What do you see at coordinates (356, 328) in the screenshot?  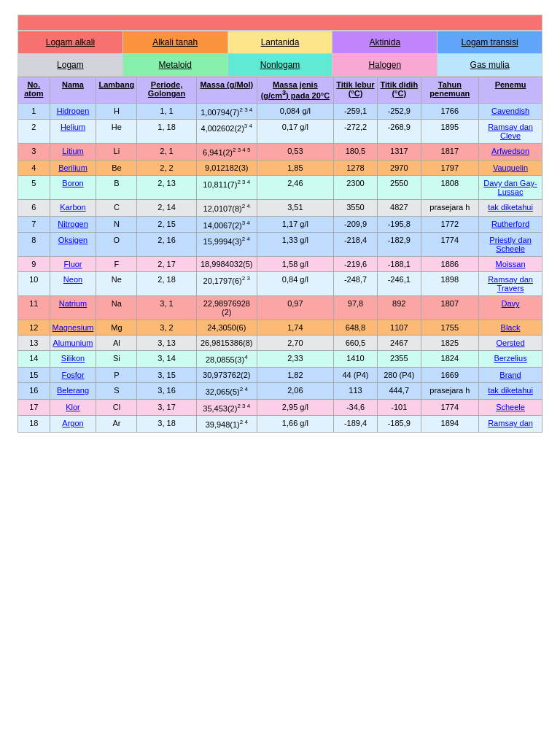 I see `table-cell: 648,8` at bounding box center [356, 328].